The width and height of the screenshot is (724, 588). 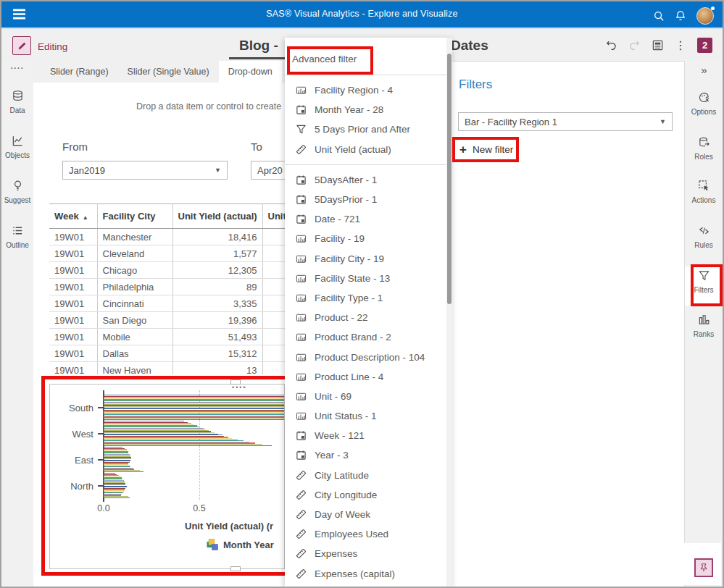 What do you see at coordinates (365, 436) in the screenshot?
I see `menu-item-week-121: Week - 121` at bounding box center [365, 436].